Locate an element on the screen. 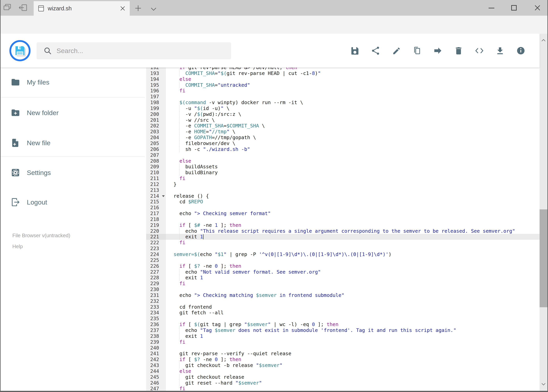 The width and height of the screenshot is (548, 392). sidebar-item-new-file: New file is located at coordinates (69, 143).